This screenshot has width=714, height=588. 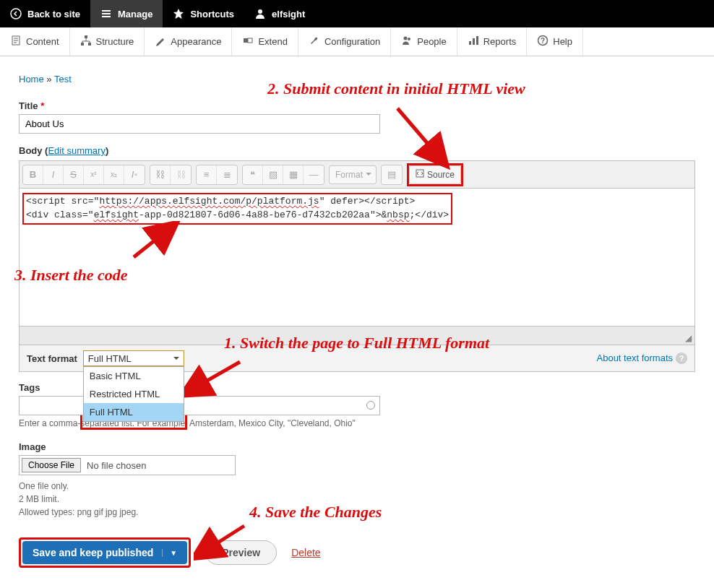 What do you see at coordinates (188, 42) in the screenshot?
I see `tab-appearance: Appearance` at bounding box center [188, 42].